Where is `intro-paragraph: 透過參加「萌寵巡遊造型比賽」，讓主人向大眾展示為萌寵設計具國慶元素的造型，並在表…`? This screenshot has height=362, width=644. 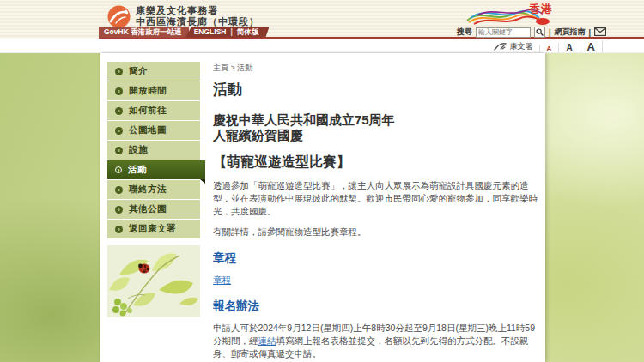
intro-paragraph: 透過參加「萌寵巡遊造型比賽」，讓主人向大眾展示為萌寵設計具國慶元素的造型，並在表… is located at coordinates (378, 199).